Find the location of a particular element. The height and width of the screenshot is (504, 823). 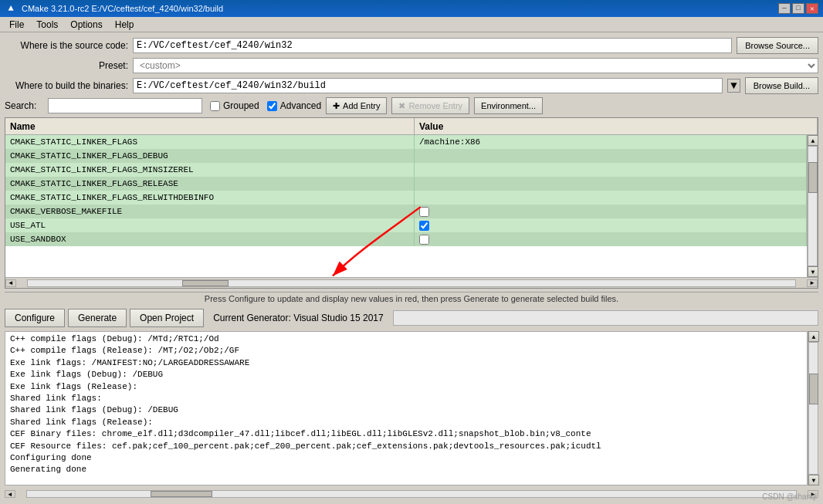

configure-button: Configure is located at coordinates (35, 318).